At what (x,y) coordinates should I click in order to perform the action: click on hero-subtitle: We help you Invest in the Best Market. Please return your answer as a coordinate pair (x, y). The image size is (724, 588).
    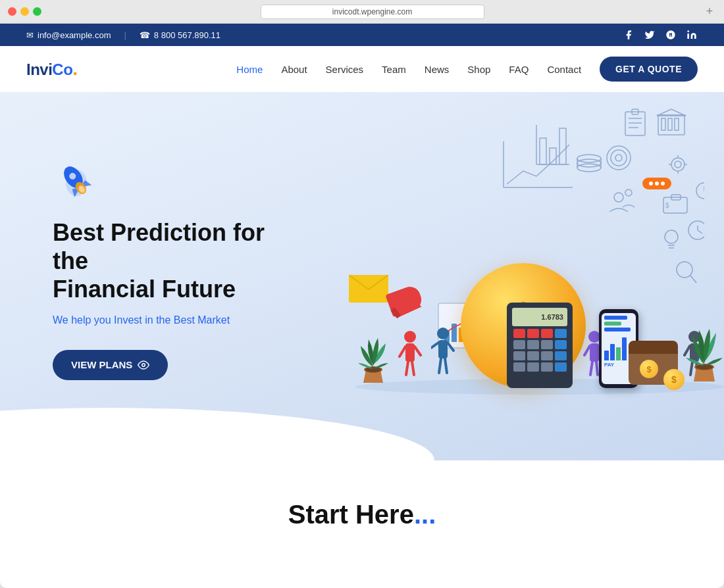
    Looking at the image, I should click on (165, 320).